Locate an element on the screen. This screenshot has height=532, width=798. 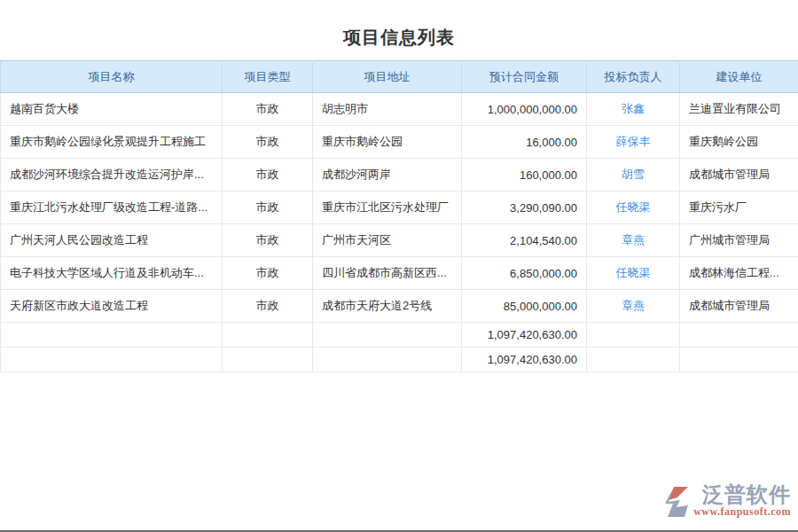
cell-address: 胡志明市 is located at coordinates (387, 110).